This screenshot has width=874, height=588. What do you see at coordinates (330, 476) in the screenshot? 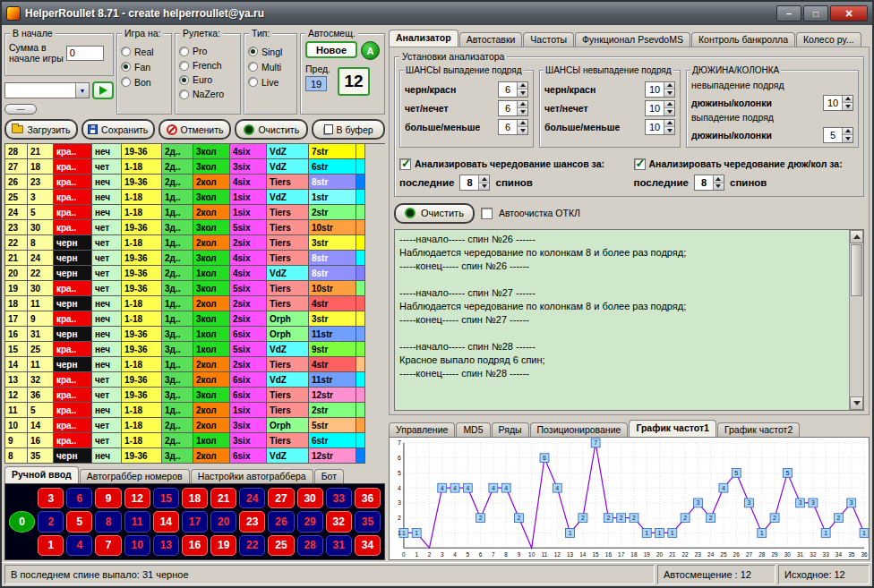
I see `input-tab-3: Бот` at bounding box center [330, 476].